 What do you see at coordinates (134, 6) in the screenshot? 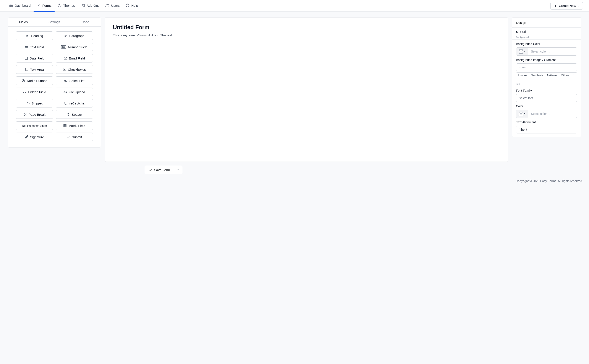
I see `nav-help: Help ⌄` at bounding box center [134, 6].